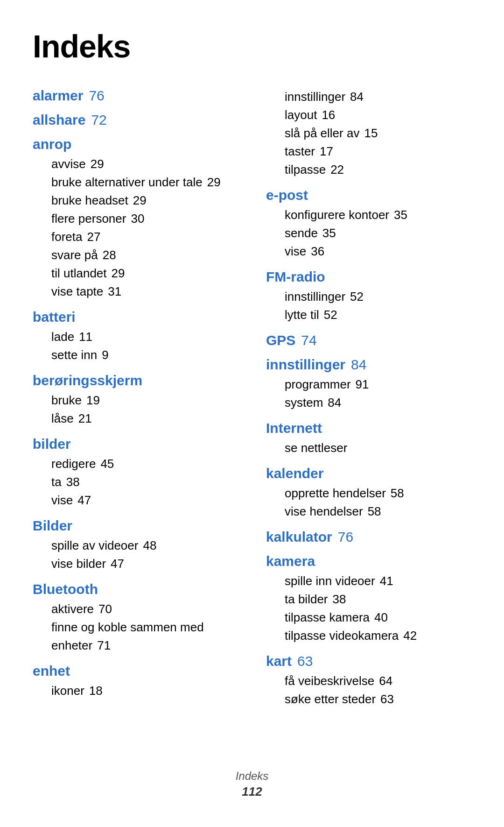  What do you see at coordinates (135, 444) in the screenshot?
I see `index-heading-line: bilder` at bounding box center [135, 444].